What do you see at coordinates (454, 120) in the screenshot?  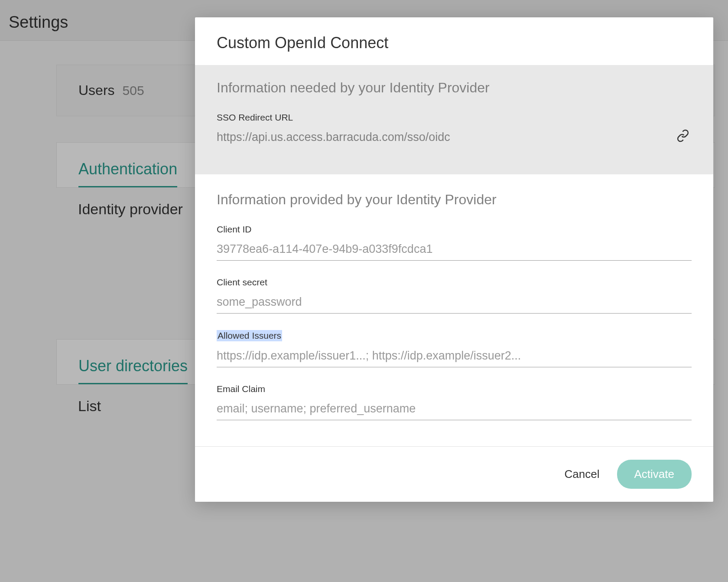 I see `section-needed-by-idp: Information needed by your Identity Prov…` at bounding box center [454, 120].